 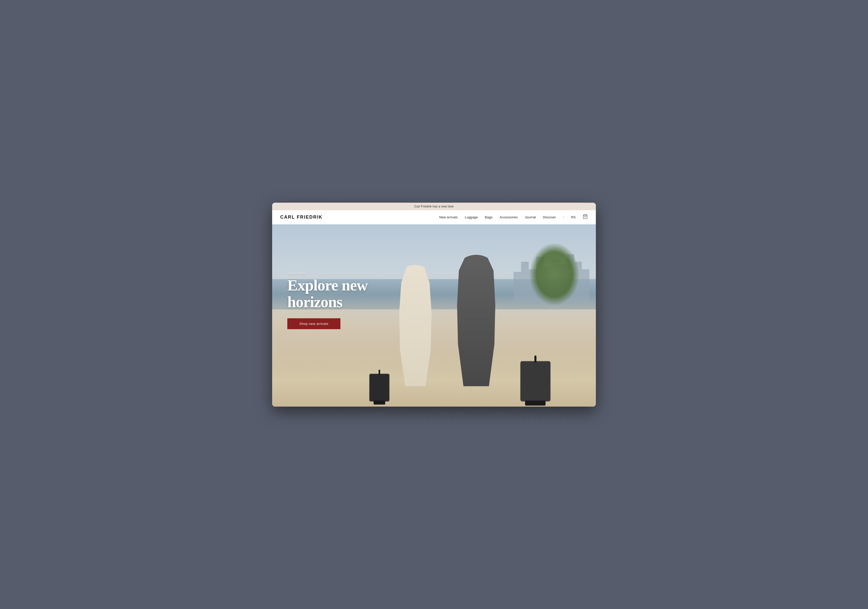 I want to click on browser-window: Carl Friedrik has a new look CARL FRIEDR…, so click(x=434, y=305).